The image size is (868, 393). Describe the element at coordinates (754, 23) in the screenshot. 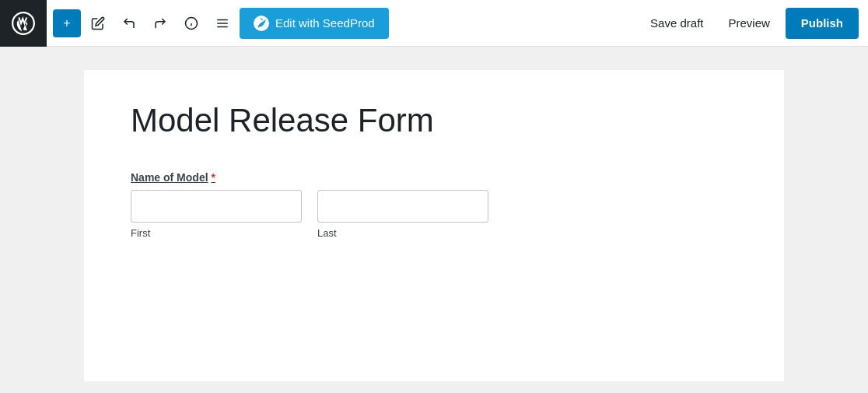

I see `toolbar-right: Save draft Preview Publish` at that location.